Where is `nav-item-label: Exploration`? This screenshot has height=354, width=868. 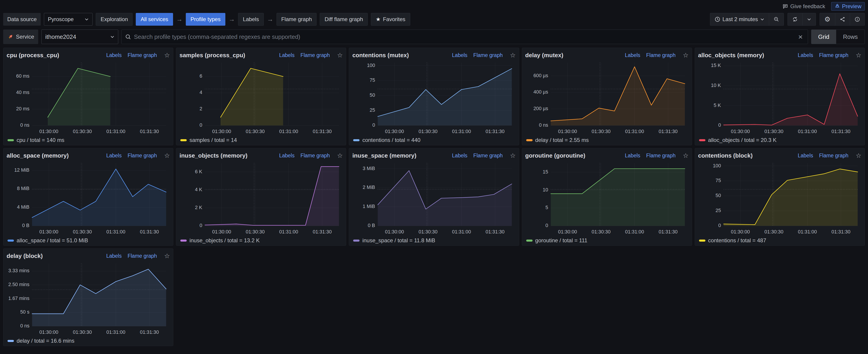 nav-item-label: Exploration is located at coordinates (114, 20).